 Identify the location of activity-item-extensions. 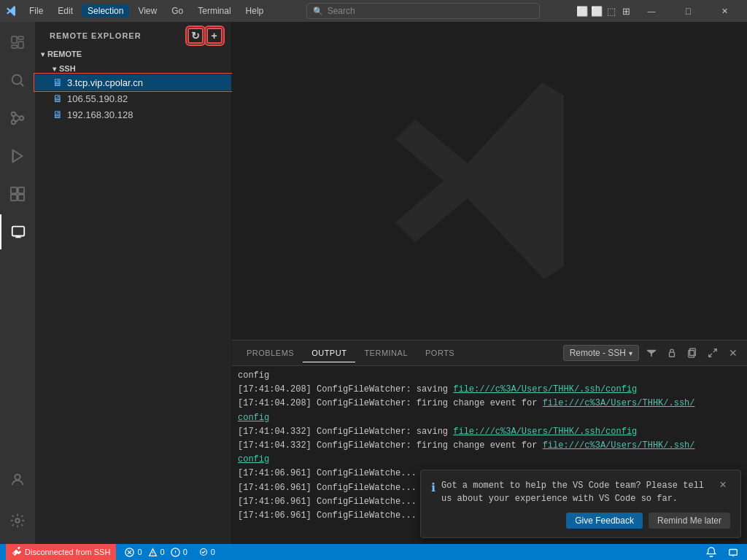
(18, 194).